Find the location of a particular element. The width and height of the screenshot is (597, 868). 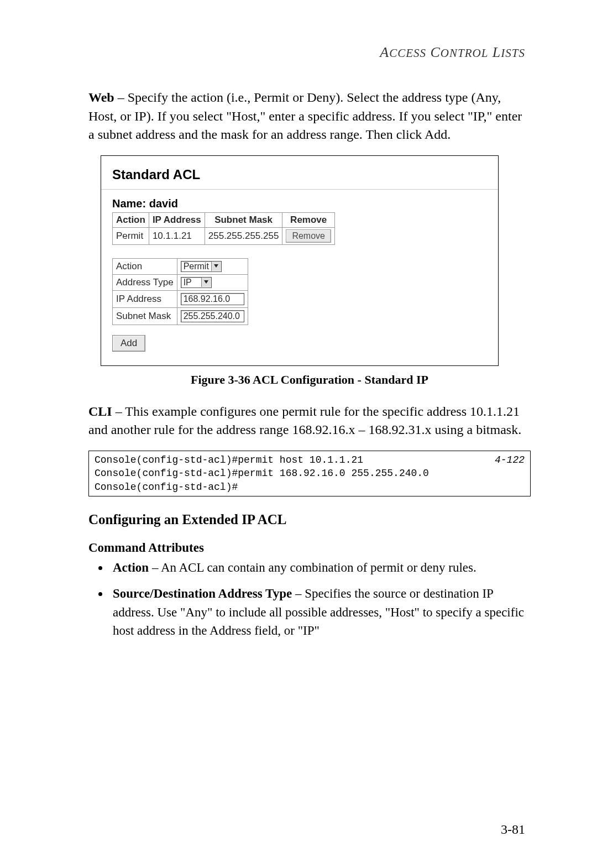

cli-text: – This example configures one permit rul… is located at coordinates (305, 421).